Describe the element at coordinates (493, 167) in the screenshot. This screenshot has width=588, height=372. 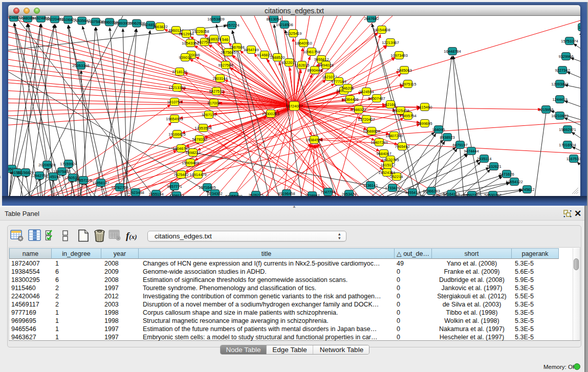
I see `svg-text: 7632621` at that location.